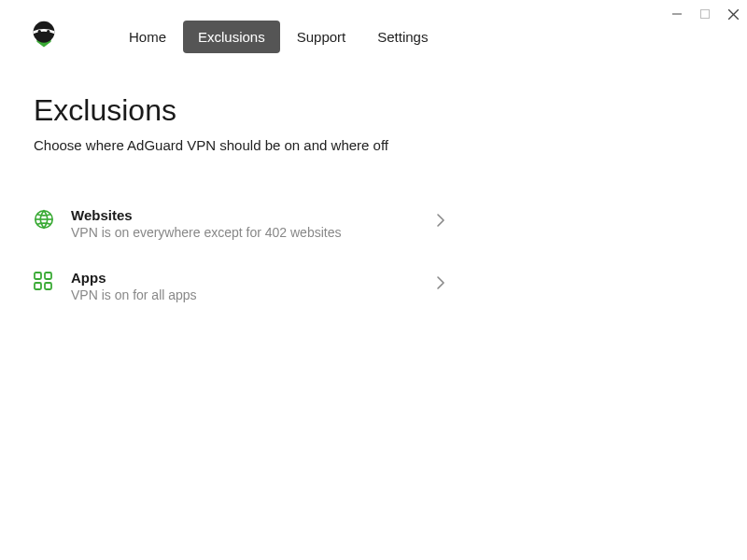 This screenshot has height=560, width=747. Describe the element at coordinates (374, 27) in the screenshot. I see `topbar: Home Exclusions Support Settings` at that location.